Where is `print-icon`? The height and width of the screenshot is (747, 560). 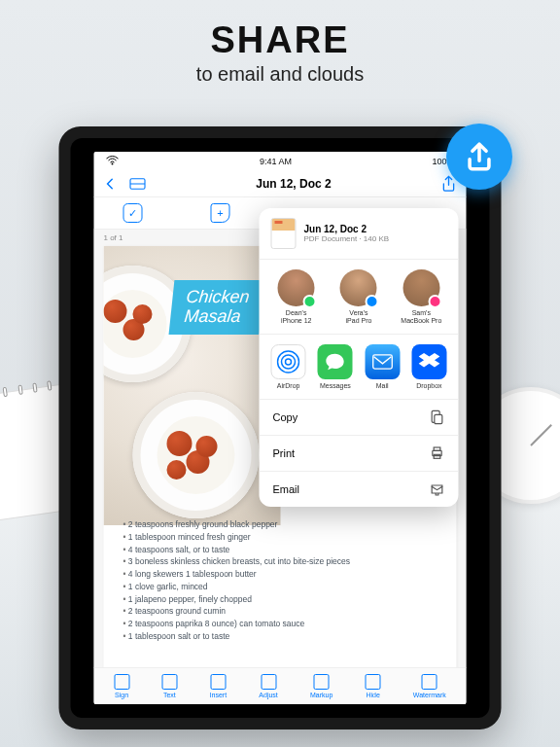
print-icon is located at coordinates (438, 453).